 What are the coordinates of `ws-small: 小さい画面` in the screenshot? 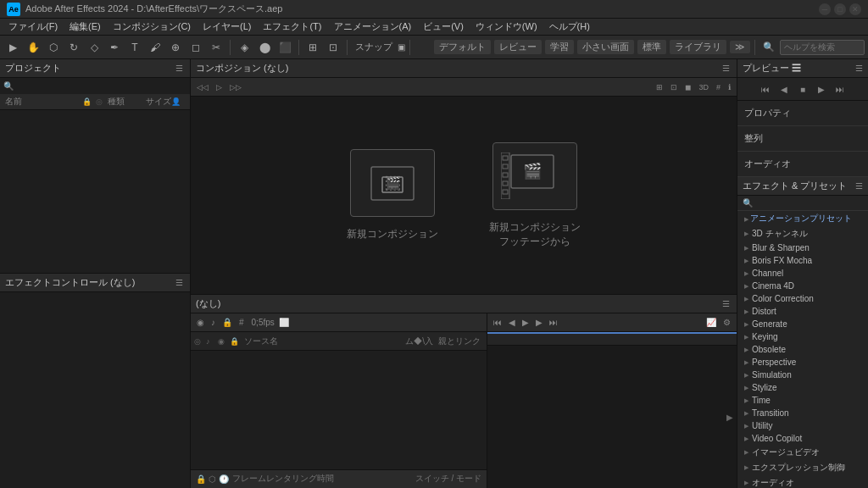 It's located at (605, 47).